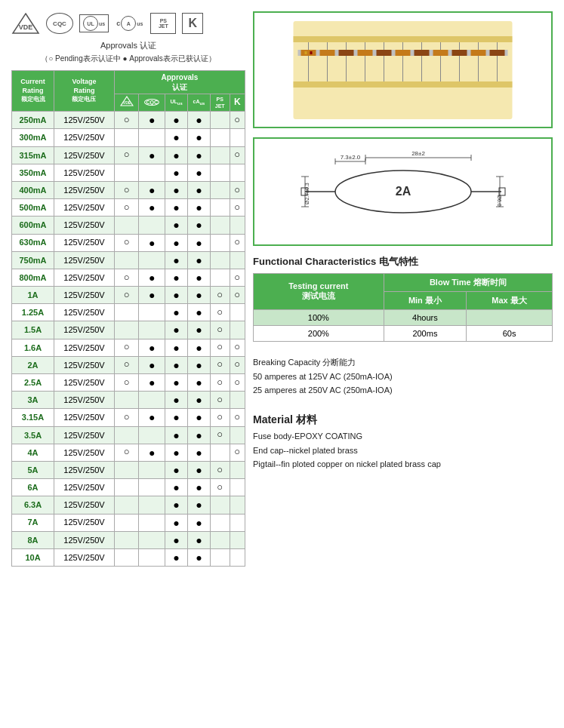 The width and height of the screenshot is (564, 728). Describe the element at coordinates (128, 505) in the screenshot. I see `table-row: 6.3A125V/250V●●` at that location.